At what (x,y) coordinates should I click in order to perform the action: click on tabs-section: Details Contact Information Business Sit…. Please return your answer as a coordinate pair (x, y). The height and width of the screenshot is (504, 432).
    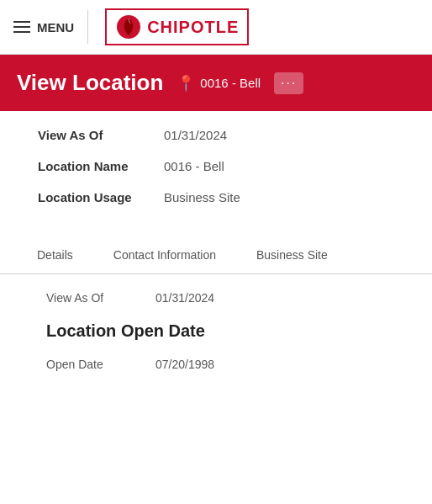
    Looking at the image, I should click on (216, 256).